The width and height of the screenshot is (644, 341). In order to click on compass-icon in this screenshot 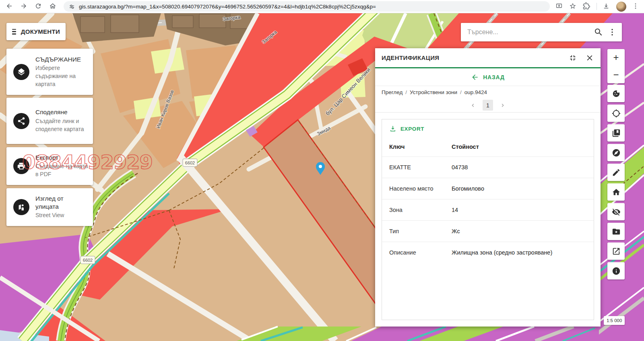, I will do `click(616, 153)`.